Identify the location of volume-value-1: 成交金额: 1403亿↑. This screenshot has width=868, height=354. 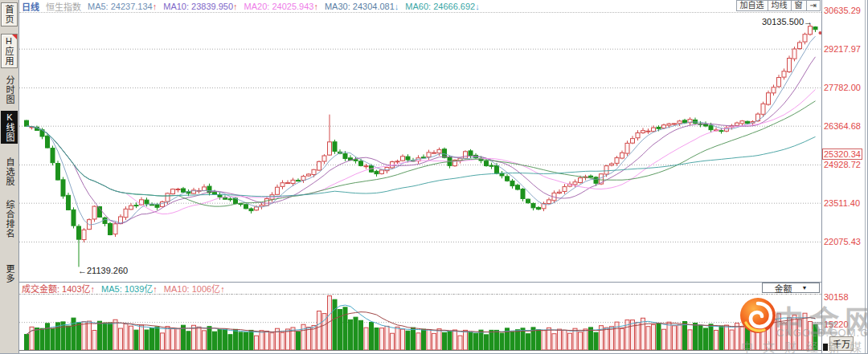
(58, 289).